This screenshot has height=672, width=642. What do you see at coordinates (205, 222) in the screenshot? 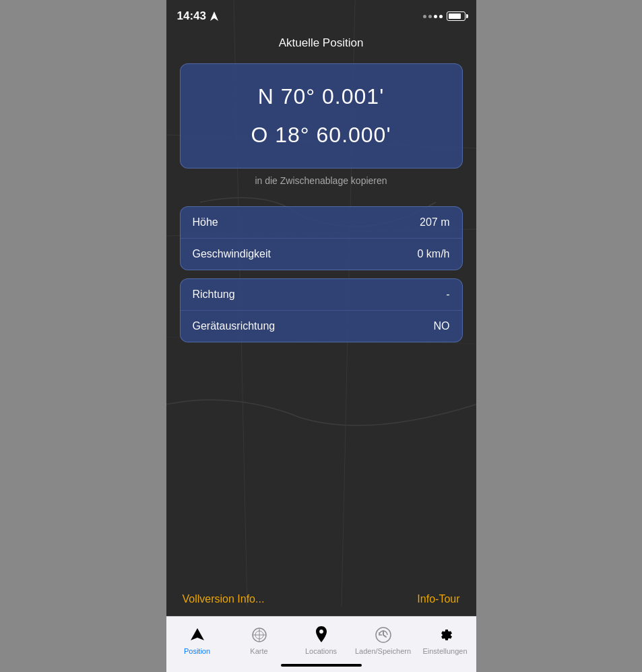
I see `altitude-label: Höhe` at bounding box center [205, 222].